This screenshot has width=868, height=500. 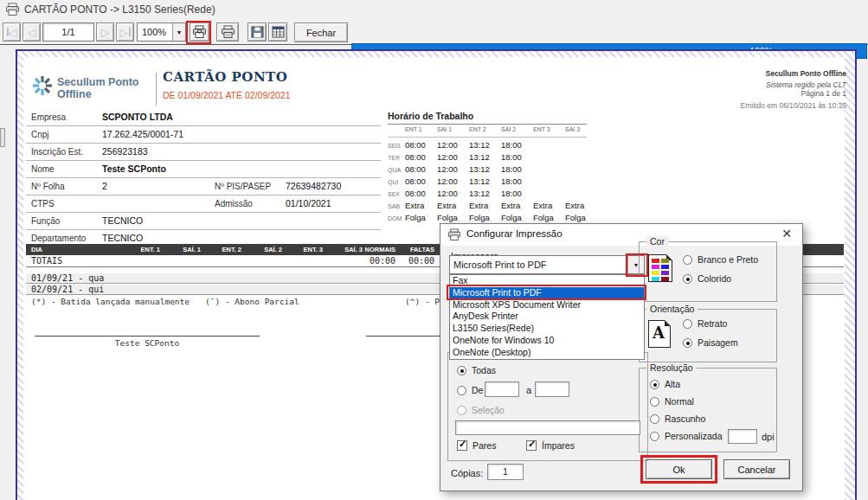 What do you see at coordinates (547, 353) in the screenshot?
I see `printer-option: OneNote (Desktop)` at bounding box center [547, 353].